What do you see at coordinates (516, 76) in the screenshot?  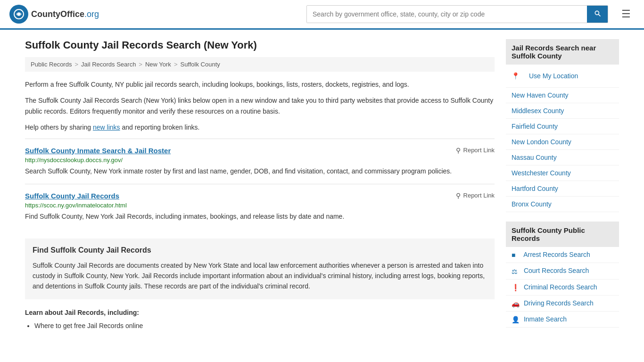 I see `location-pin-icon: 📍` at bounding box center [516, 76].